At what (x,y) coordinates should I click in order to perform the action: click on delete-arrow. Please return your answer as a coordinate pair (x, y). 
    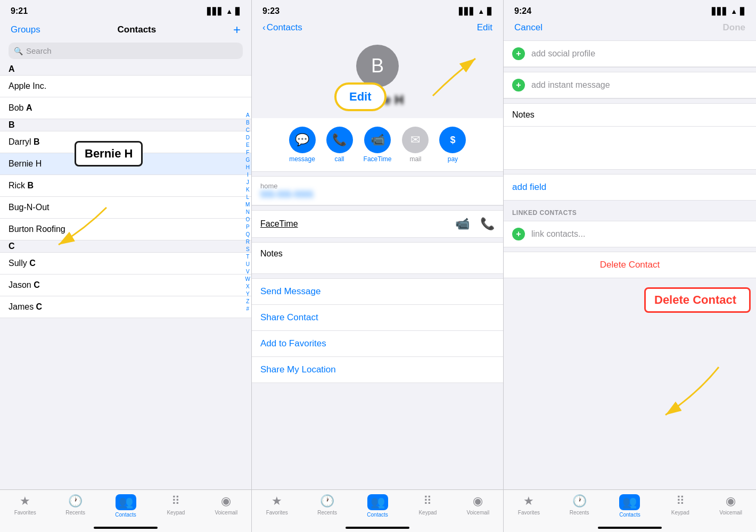
    Looking at the image, I should click on (687, 394).